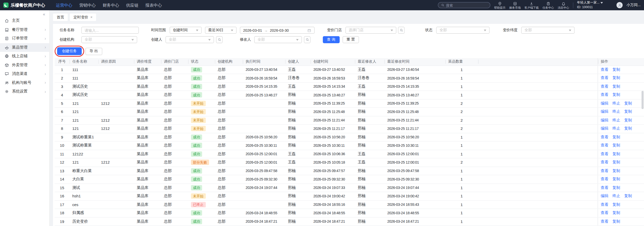 The height and width of the screenshot is (226, 644). Describe the element at coordinates (25, 65) in the screenshot. I see `sidebar-item-takeout: 外卖管理 ›` at that location.